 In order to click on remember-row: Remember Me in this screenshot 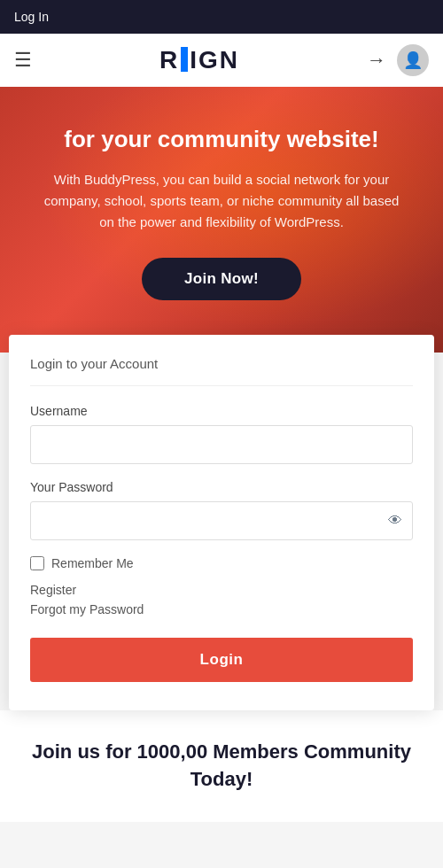, I will do `click(222, 563)`.